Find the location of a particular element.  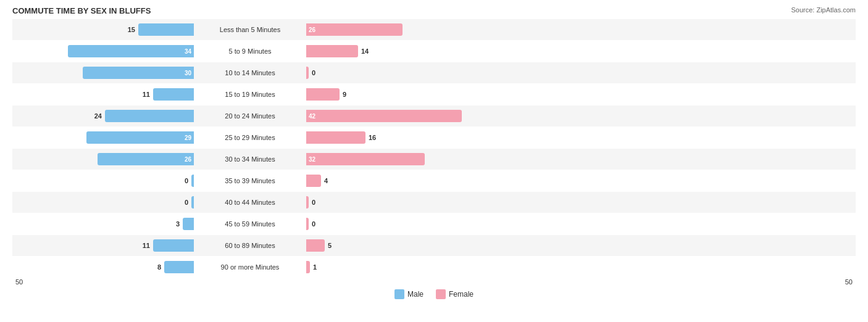

row-label: 15 to 19 Minutes is located at coordinates (250, 94).